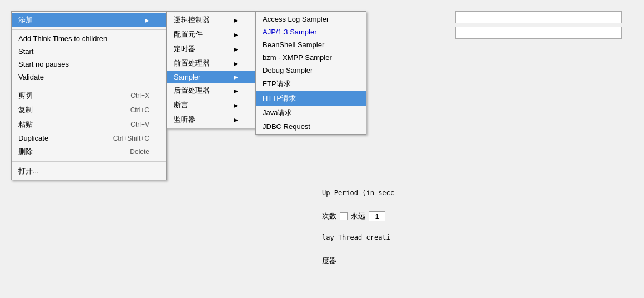 This screenshot has width=644, height=298. Describe the element at coordinates (311, 70) in the screenshot. I see `menu-item-debug-sampler: Debug Sampler` at that location.